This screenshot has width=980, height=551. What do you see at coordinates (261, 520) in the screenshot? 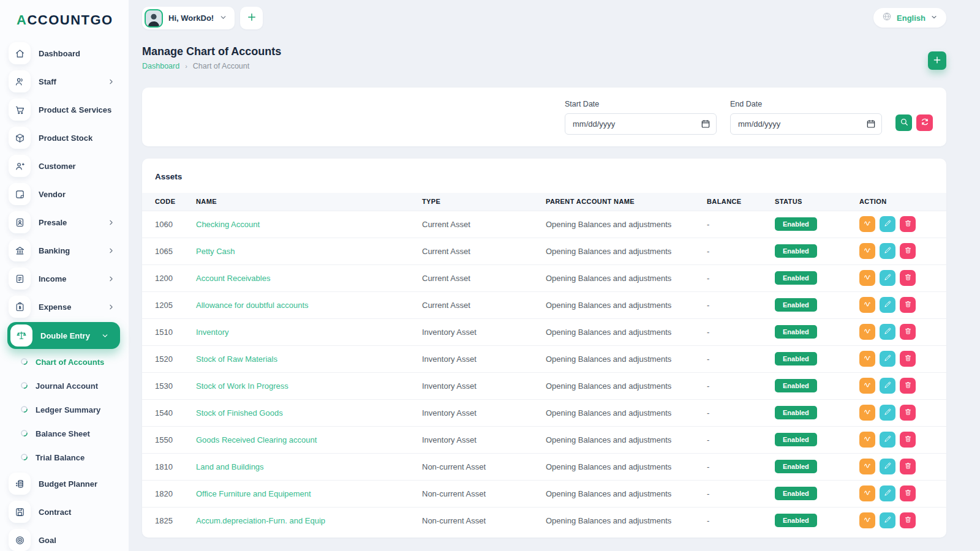
I see `account-name-link: Accum.depreciation-Furn. and Equip` at bounding box center [261, 520].